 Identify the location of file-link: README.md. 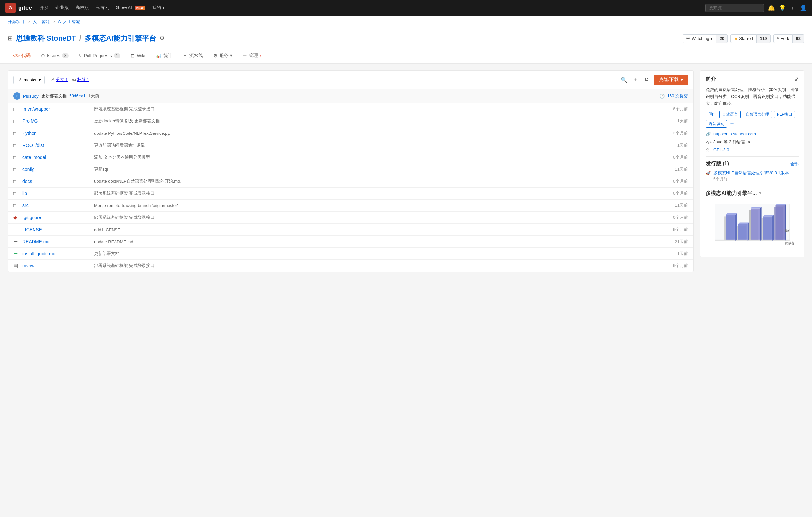
(36, 242).